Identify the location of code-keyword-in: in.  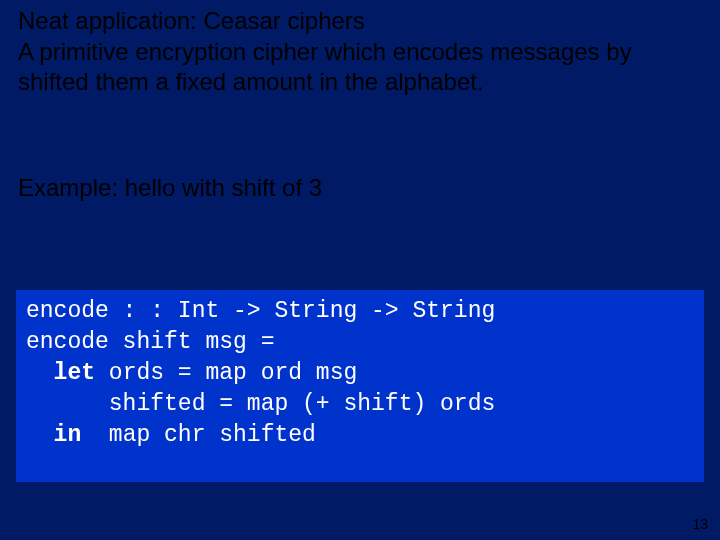
(68, 435).